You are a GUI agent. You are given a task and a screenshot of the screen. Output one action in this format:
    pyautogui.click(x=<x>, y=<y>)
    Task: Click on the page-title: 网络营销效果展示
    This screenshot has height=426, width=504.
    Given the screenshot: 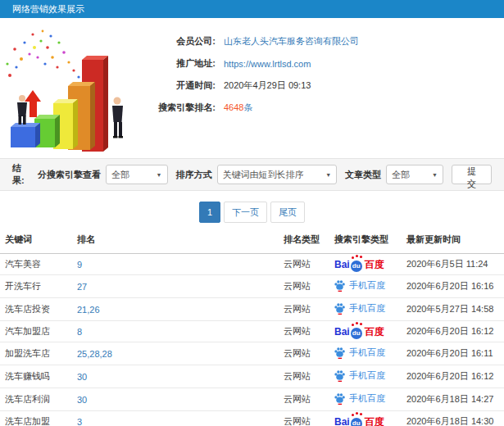 What is the action you would take?
    pyautogui.click(x=48, y=9)
    